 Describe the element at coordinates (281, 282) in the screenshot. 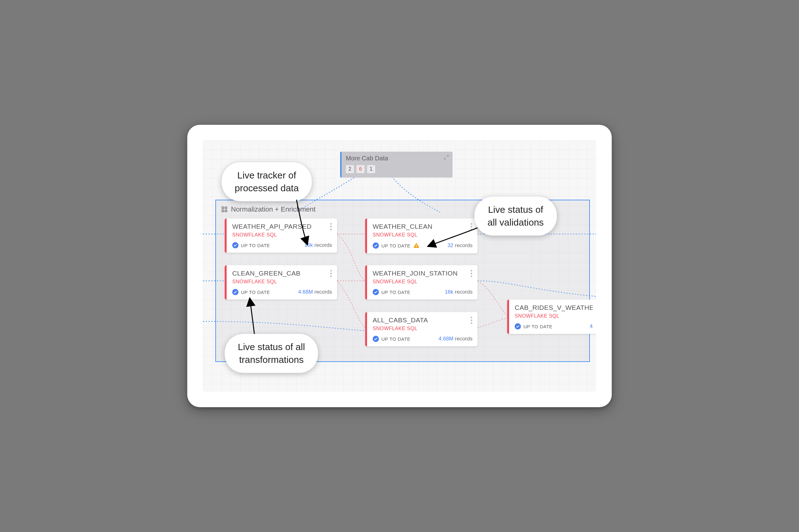

I see `node-clean-green-cab: CLEAN_GREEN_CAB SNOWFLAKE SQL UP TO DATE…` at that location.